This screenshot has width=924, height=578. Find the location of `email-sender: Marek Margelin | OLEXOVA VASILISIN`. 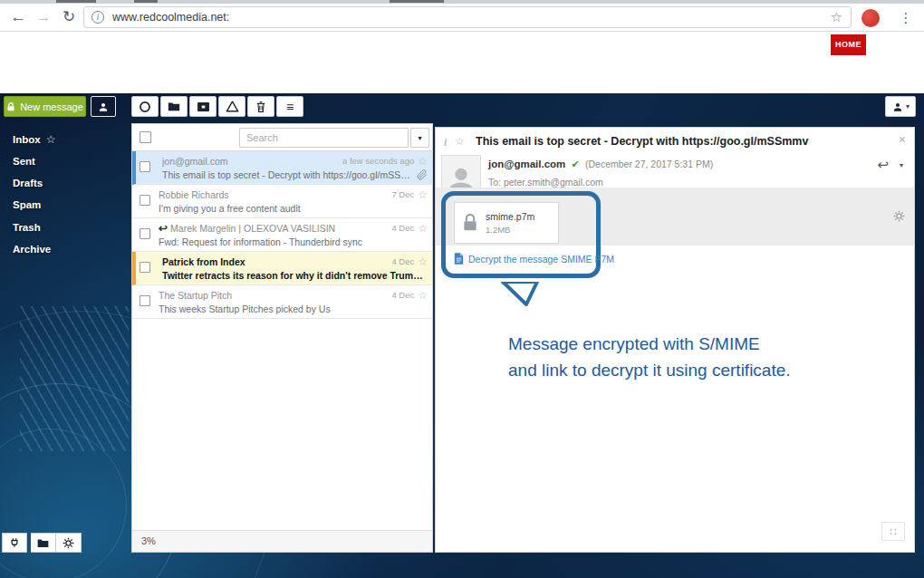

email-sender: Marek Margelin | OLEXOVA VASILISIN is located at coordinates (278, 228).